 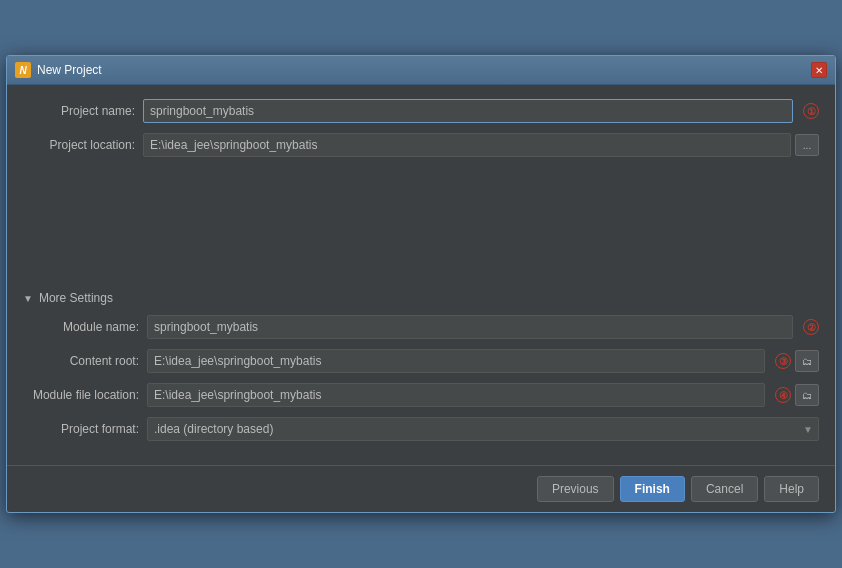 I want to click on dialog-footer: Previous Finish Cancel Help, so click(x=421, y=488).